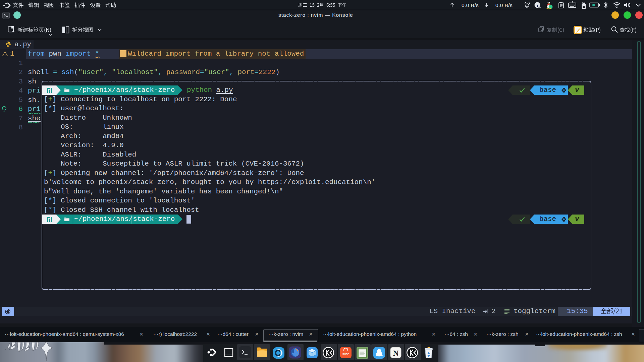 The width and height of the screenshot is (644, 362). Describe the element at coordinates (537, 5) in the screenshot. I see `svg-text: i` at that location.